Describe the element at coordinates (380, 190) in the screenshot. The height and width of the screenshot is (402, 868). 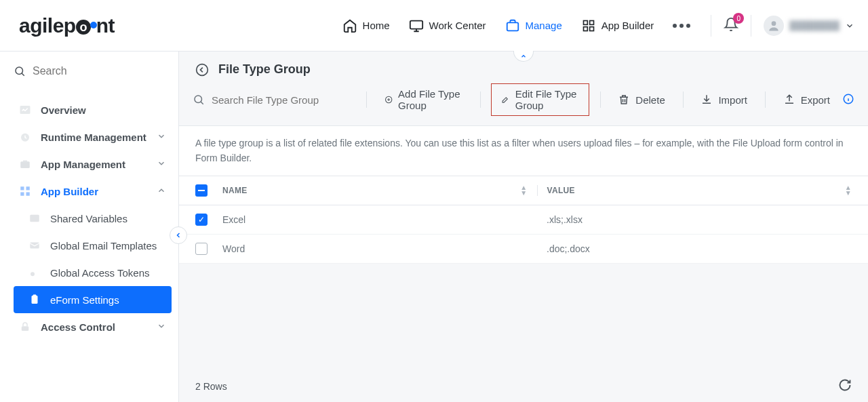
I see `column-header-name: NAME ▲▼` at that location.